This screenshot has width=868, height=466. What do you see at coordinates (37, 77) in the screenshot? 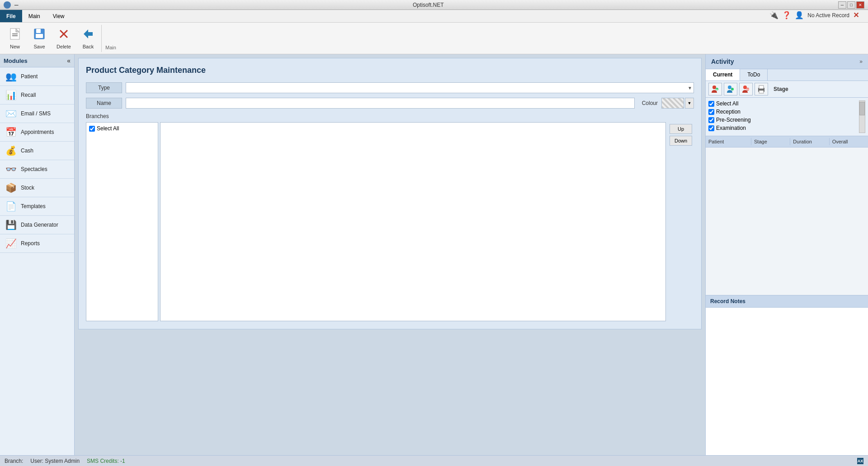
I see `sidebar-item-patient: 👥 Patient` at bounding box center [37, 77].